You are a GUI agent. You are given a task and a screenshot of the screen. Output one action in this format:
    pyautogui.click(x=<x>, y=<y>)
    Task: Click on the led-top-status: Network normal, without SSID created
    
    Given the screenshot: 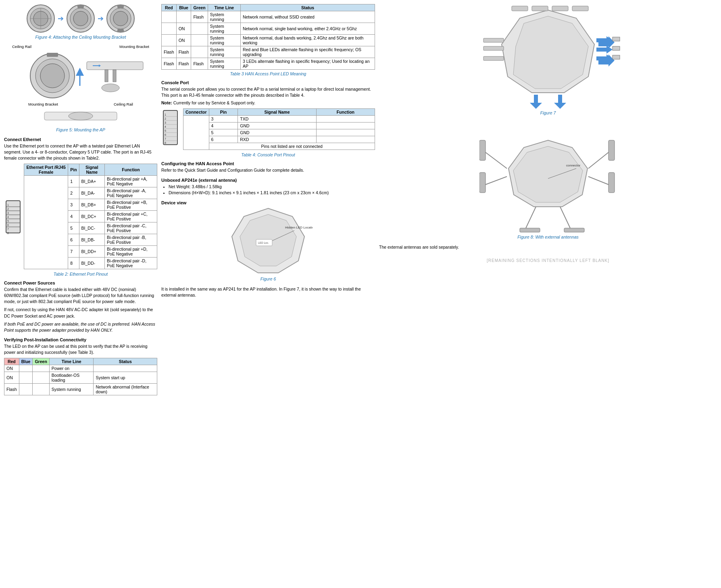 What is the action you would take?
    pyautogui.click(x=307, y=17)
    